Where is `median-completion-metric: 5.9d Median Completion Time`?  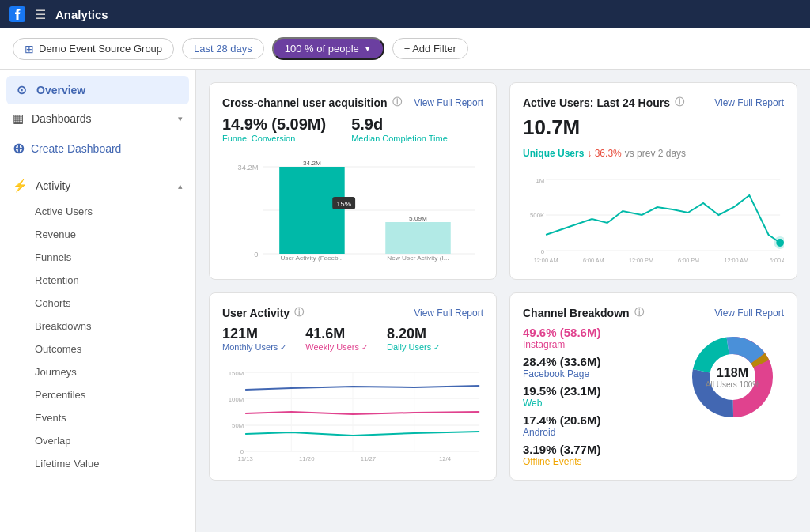 median-completion-metric: 5.9d Median Completion Time is located at coordinates (399, 130).